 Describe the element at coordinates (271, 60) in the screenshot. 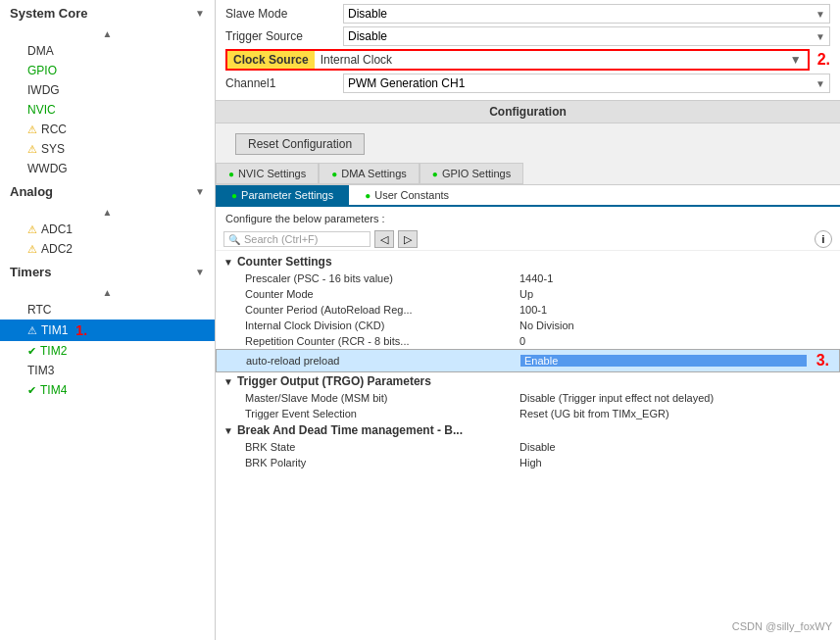

I see `clock-source-label: Clock Source` at that location.